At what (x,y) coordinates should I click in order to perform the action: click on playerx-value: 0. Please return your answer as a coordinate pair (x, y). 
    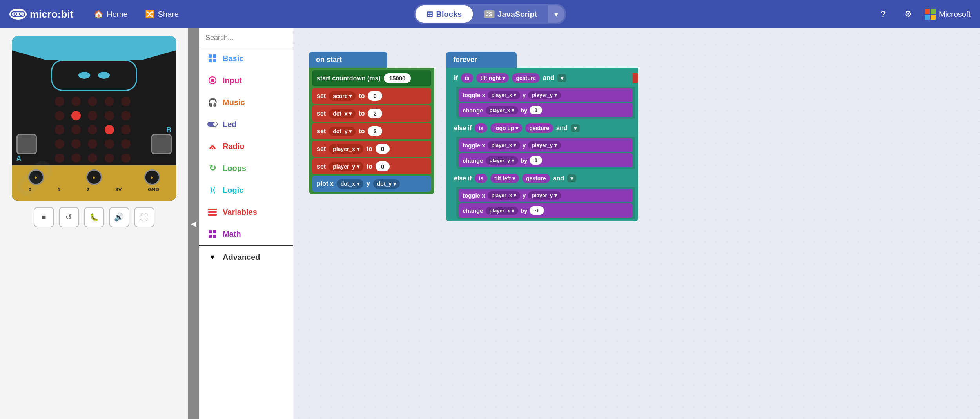
    Looking at the image, I should click on (383, 149).